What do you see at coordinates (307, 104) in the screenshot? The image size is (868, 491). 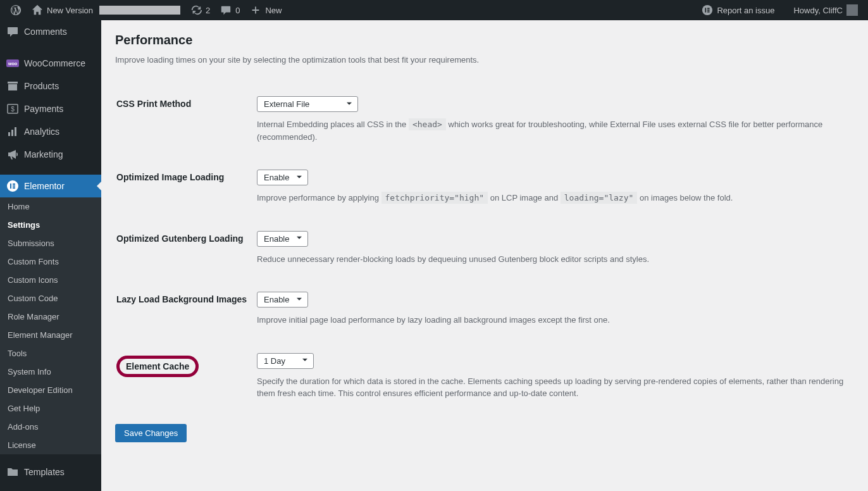 I see `css-print-select: External File` at bounding box center [307, 104].